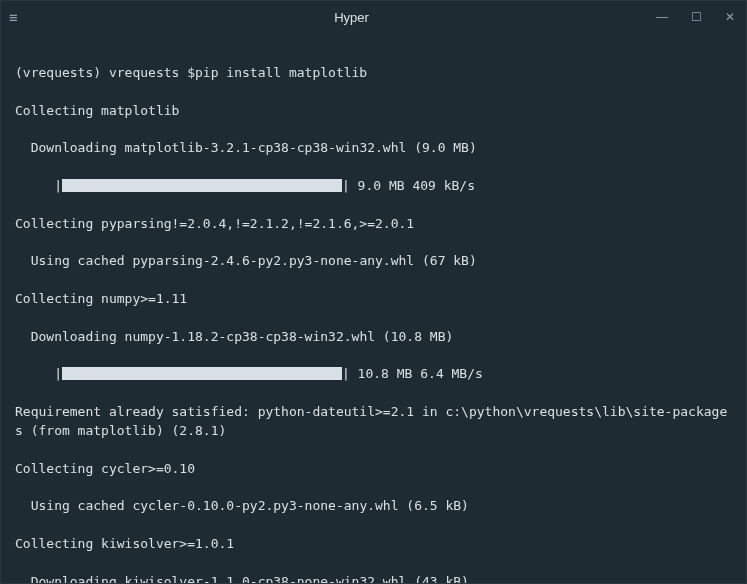 Image resolution: width=747 pixels, height=584 pixels. Describe the element at coordinates (374, 374) in the screenshot. I see `progress-bar-line: || 10.8 MB 6.4 MB/s` at that location.